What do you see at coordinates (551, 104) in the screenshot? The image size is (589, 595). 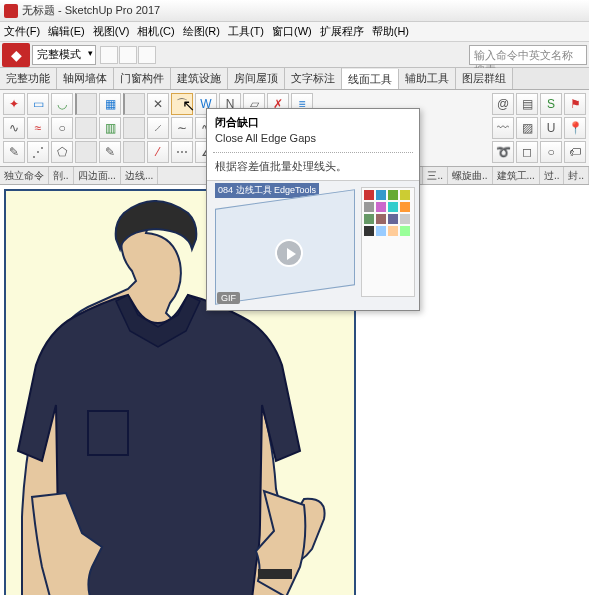 I see `tb-s-icon: S` at bounding box center [551, 104].